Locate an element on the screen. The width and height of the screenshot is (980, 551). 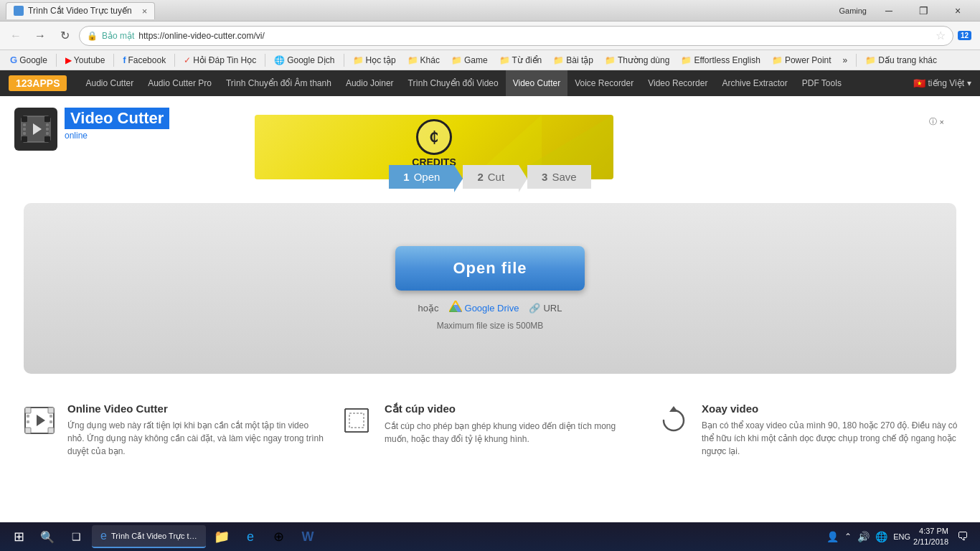
search-button: 🔍 is located at coordinates (47, 537).